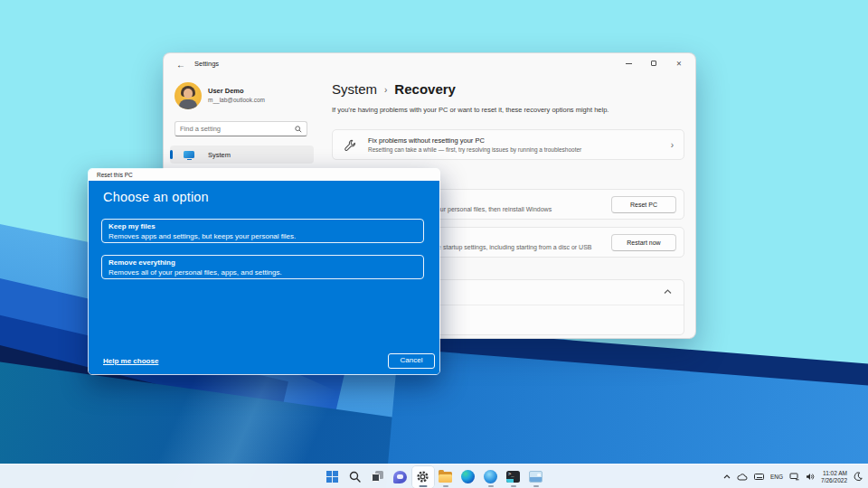 The width and height of the screenshot is (868, 488). Describe the element at coordinates (189, 155) in the screenshot. I see `system-monitor-icon` at that location.